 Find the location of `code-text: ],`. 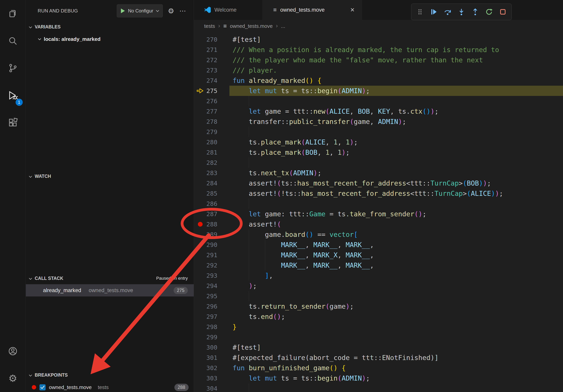

code-text: ], is located at coordinates (396, 275).